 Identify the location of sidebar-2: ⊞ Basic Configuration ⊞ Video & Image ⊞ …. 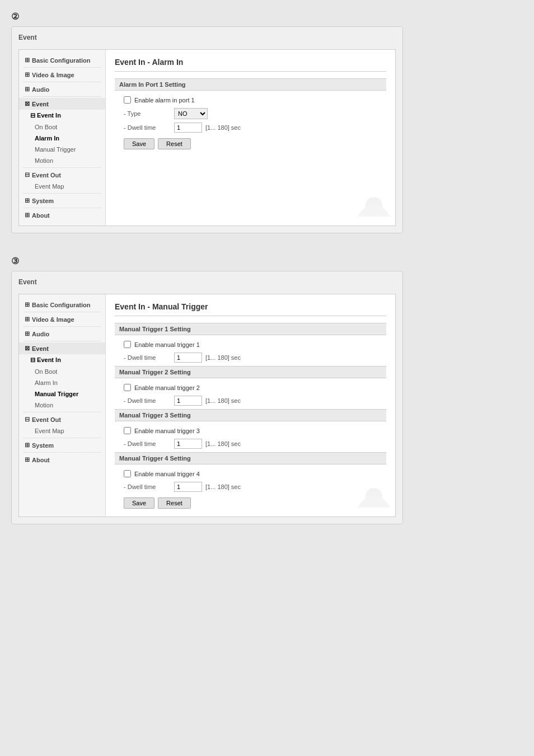
(63, 138).